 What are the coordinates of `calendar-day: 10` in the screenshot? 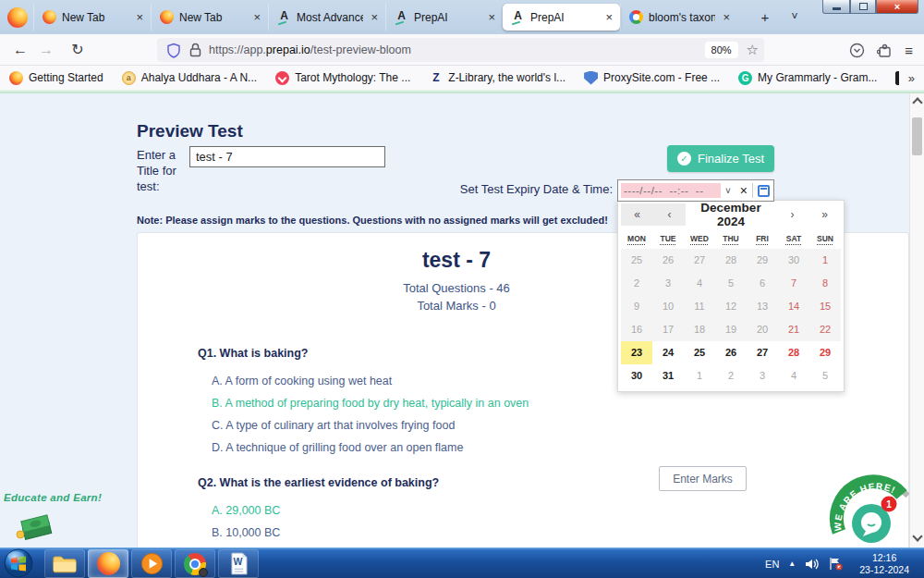 It's located at (668, 307).